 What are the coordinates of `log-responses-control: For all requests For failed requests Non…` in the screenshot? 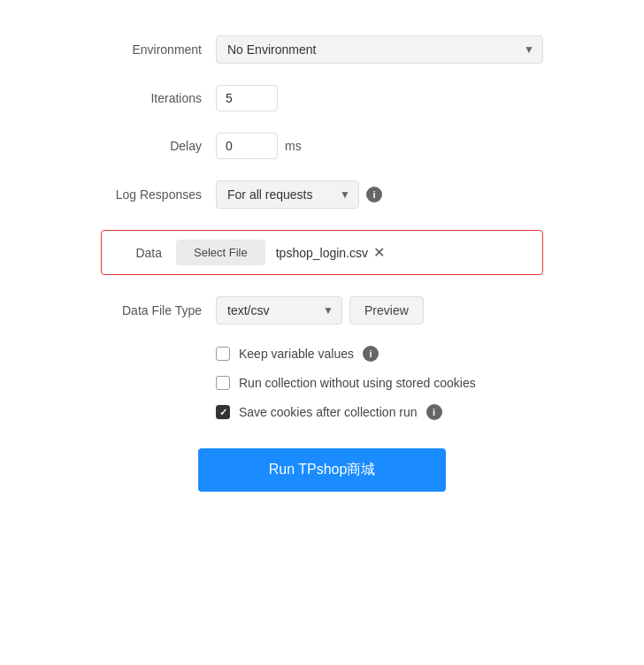 It's located at (380, 195).